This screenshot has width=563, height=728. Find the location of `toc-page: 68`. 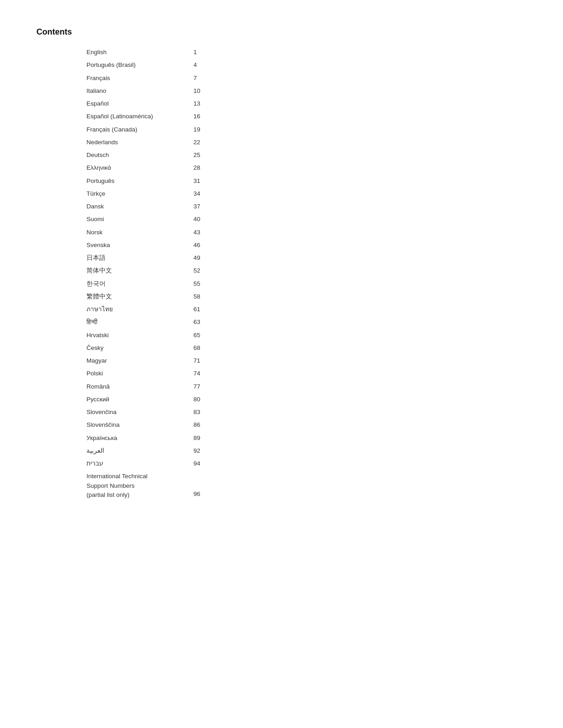

toc-page: 68 is located at coordinates (199, 348).